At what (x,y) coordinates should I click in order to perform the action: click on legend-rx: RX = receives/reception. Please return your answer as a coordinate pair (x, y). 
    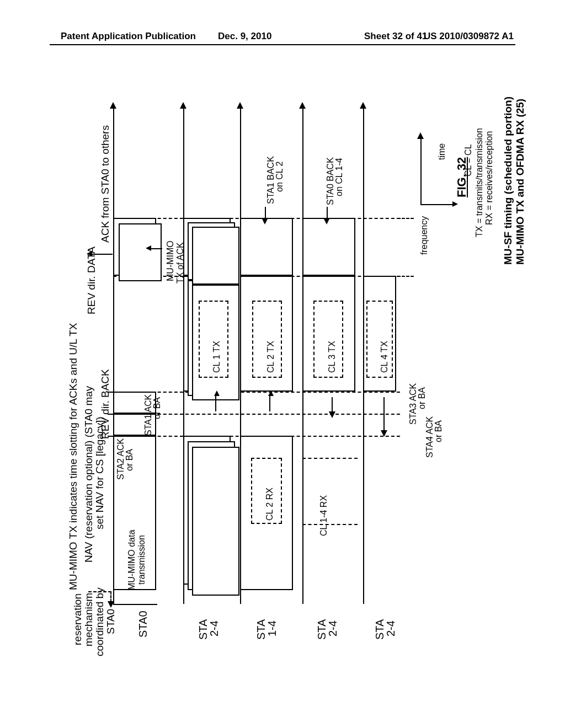
    Looking at the image, I should click on (489, 178).